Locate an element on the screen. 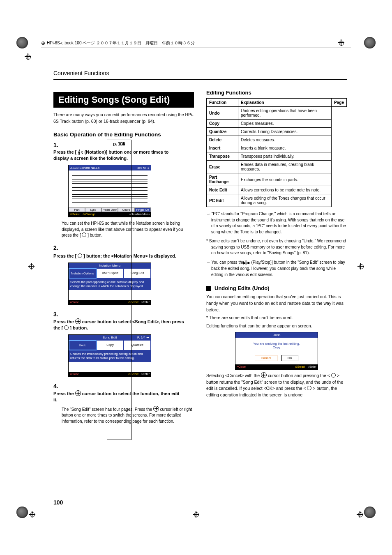 Image resolution: width=392 pixels, height=555 pixels. notes-list: → "PC" stands for "Program Change," whic… is located at coordinates (277, 244).